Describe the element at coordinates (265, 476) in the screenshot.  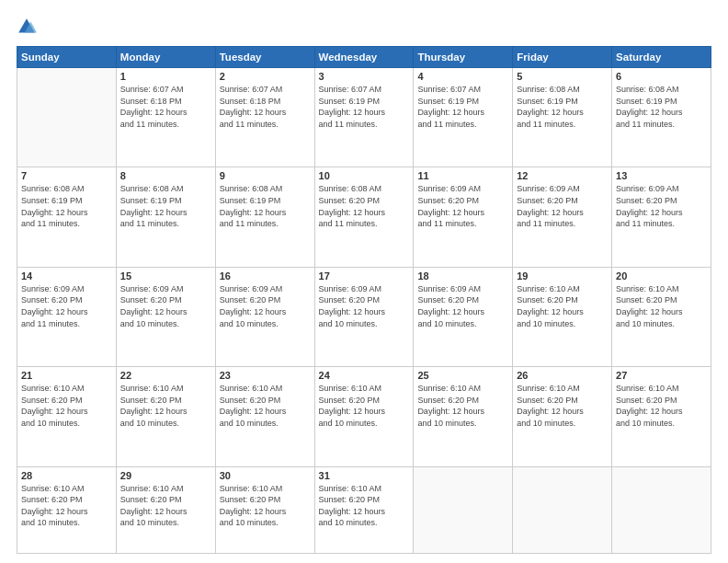
I see `day-number: 30` at that location.